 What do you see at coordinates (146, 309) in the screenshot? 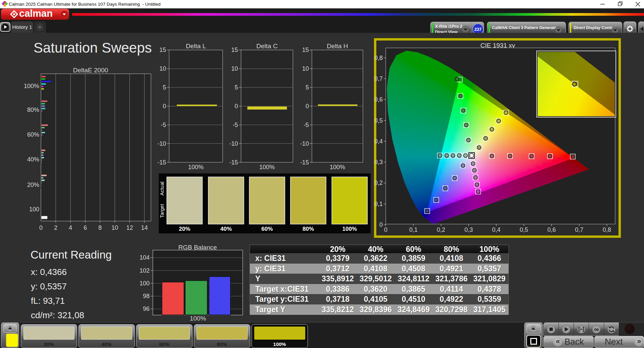
I see `svg-text: 96` at bounding box center [146, 309].